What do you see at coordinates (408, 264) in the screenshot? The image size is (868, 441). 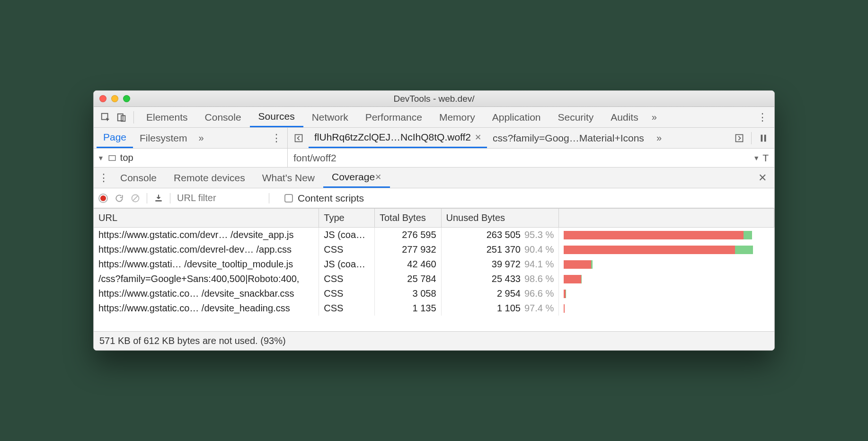 I see `cell-total: 42 460` at bounding box center [408, 264].